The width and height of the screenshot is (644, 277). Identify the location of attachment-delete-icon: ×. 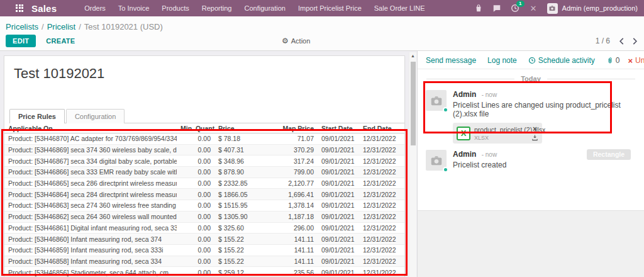
(535, 129).